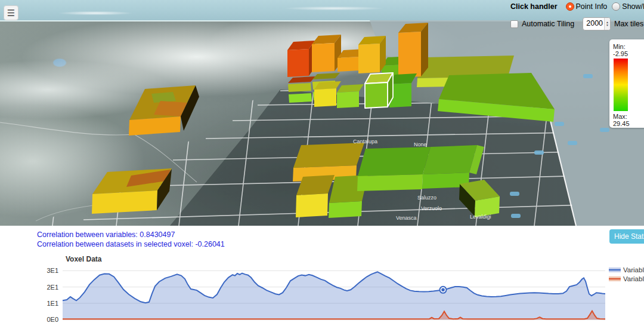  What do you see at coordinates (607, 24) in the screenshot?
I see `max-tiles-spinner: ▲ ▼` at bounding box center [607, 24].